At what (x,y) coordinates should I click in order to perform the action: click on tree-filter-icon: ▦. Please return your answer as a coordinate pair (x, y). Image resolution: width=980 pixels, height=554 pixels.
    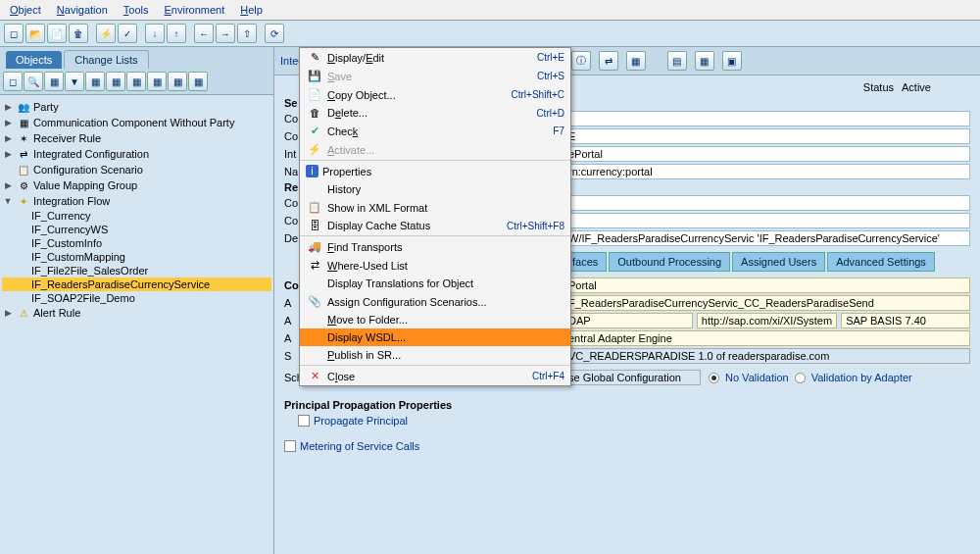
    Looking at the image, I should click on (54, 81).